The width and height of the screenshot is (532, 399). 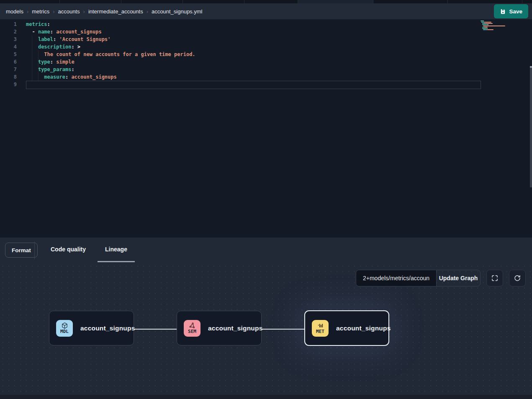 What do you see at coordinates (494, 26) in the screenshot?
I see `editor-minimap` at bounding box center [494, 26].